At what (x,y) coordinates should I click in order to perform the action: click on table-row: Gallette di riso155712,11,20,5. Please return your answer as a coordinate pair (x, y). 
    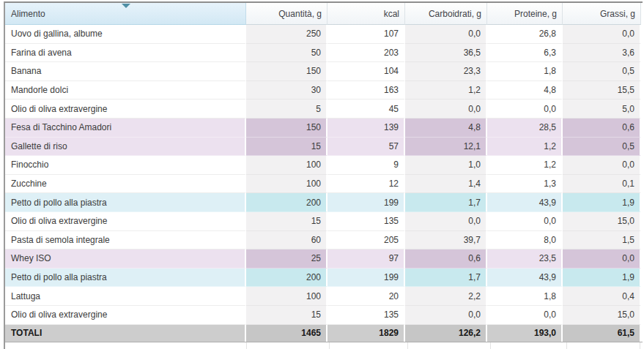
    Looking at the image, I should click on (324, 147).